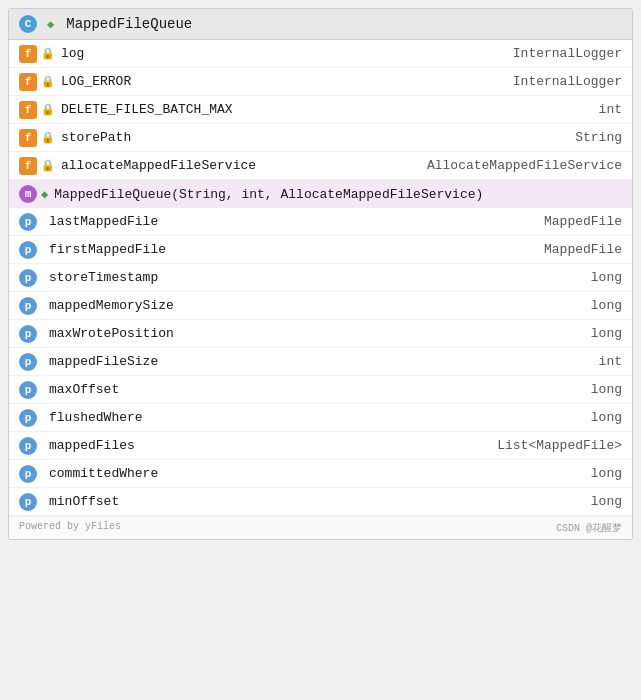 This screenshot has width=641, height=700. Describe the element at coordinates (320, 362) in the screenshot. I see `list-item: p mappedFileSize int` at that location.